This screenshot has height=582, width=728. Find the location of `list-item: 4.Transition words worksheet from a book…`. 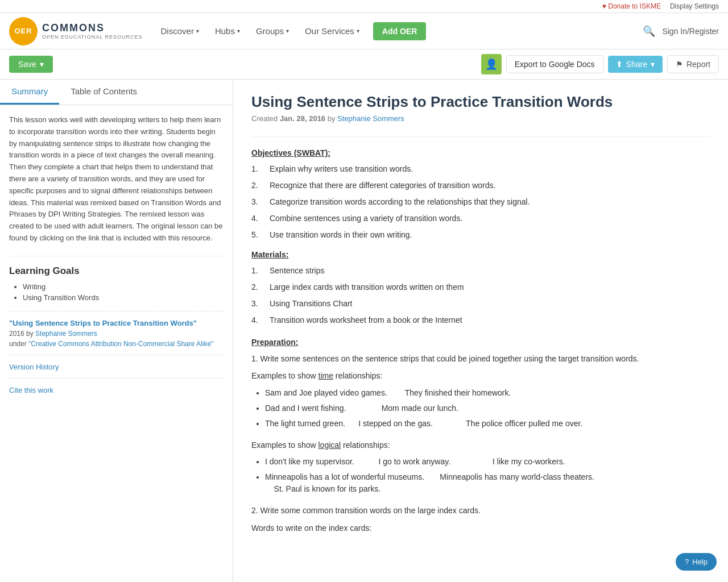

list-item: 4.Transition words worksheet from a book… is located at coordinates (481, 321).